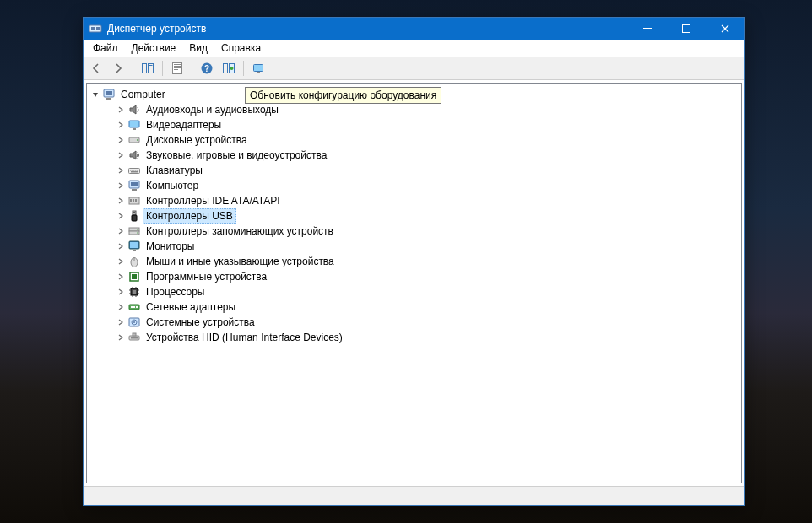 Image resolution: width=812 pixels, height=523 pixels. I want to click on tree-item-label: Системные устройства, so click(201, 322).